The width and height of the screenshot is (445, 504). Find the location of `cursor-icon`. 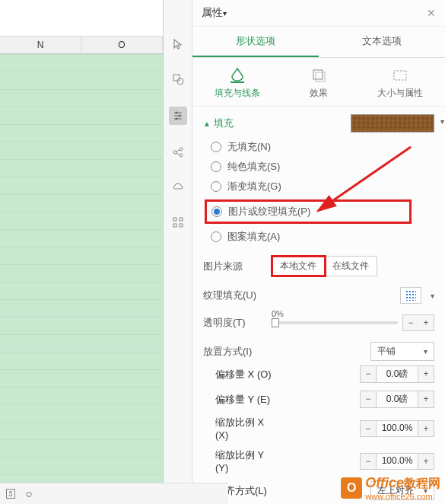

cursor-icon is located at coordinates (178, 44).